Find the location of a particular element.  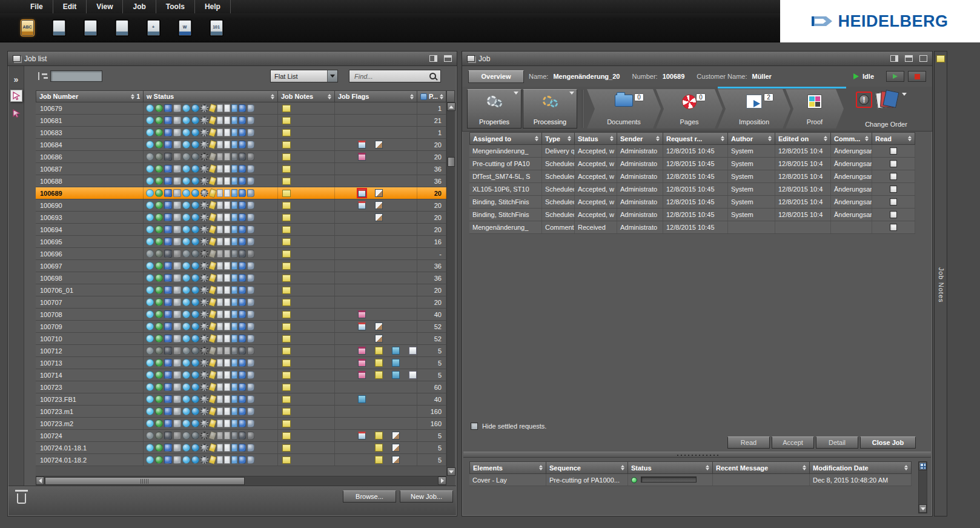

requests-col-sender: Sender is located at coordinates (640, 138).